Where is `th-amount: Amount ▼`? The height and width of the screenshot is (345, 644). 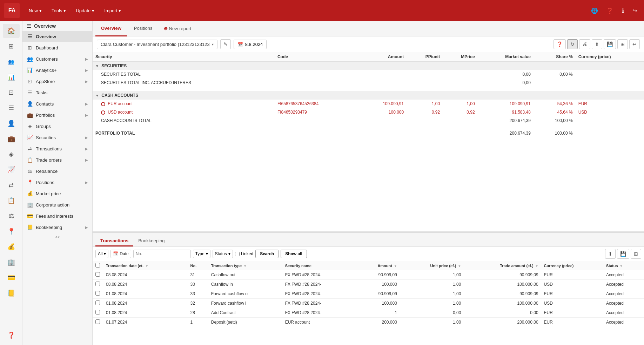
th-amount: Amount ▼ is located at coordinates (378, 266).